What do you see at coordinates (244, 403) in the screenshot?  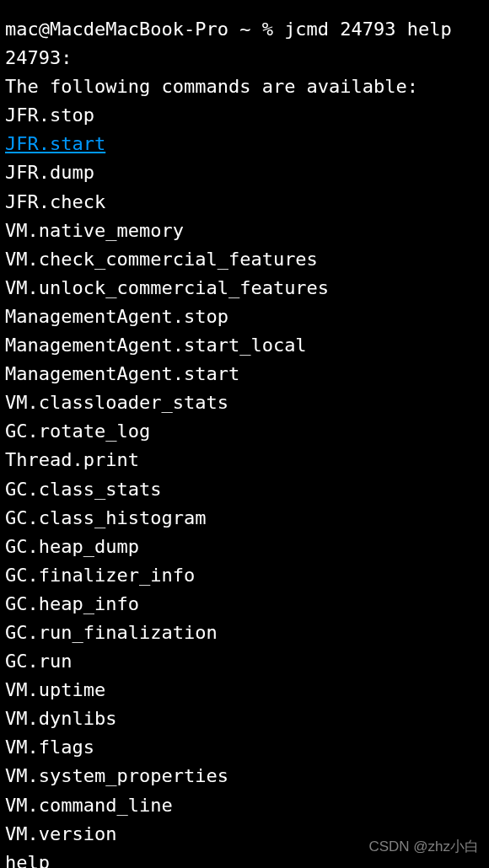 I see `command-line: VM.classloader_stats` at bounding box center [244, 403].